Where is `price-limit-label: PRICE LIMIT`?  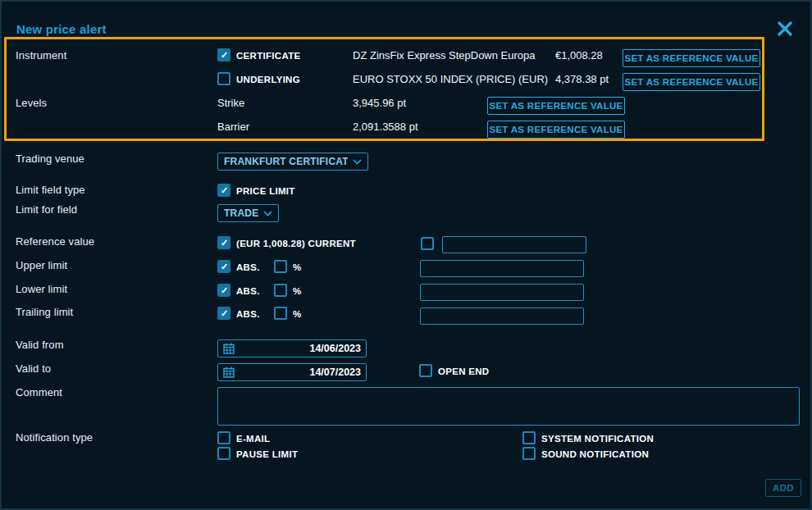
price-limit-label: PRICE LIMIT is located at coordinates (266, 191).